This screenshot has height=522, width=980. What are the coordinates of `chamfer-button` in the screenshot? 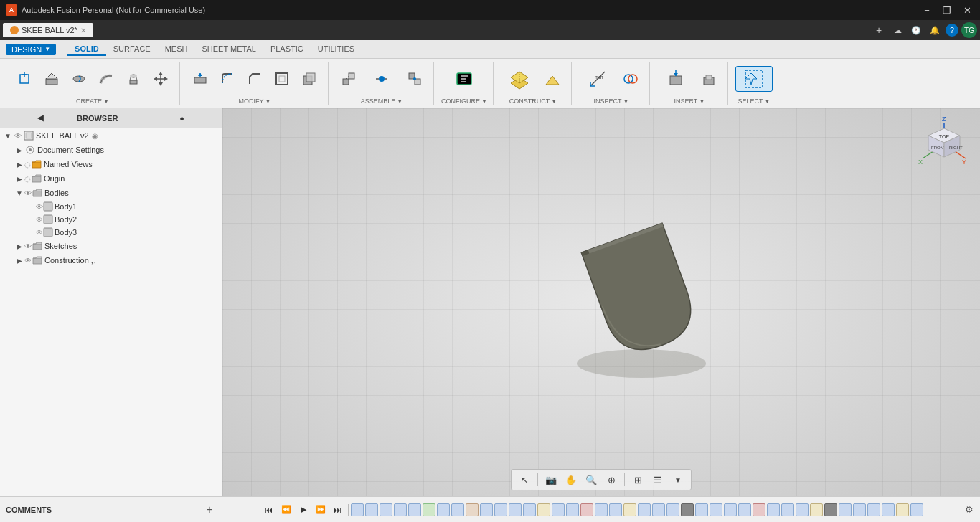 It's located at (255, 79).